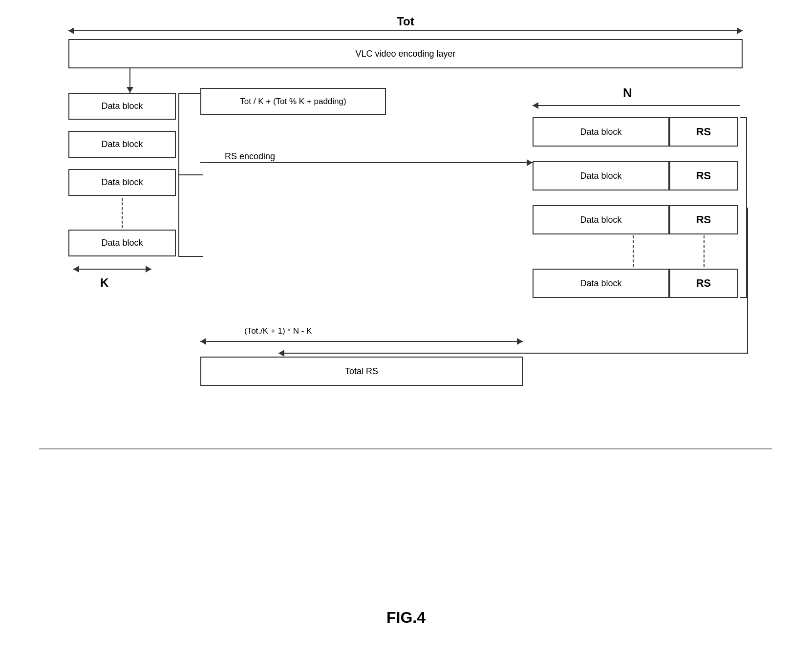  I want to click on rs-block-1: RS, so click(704, 132).